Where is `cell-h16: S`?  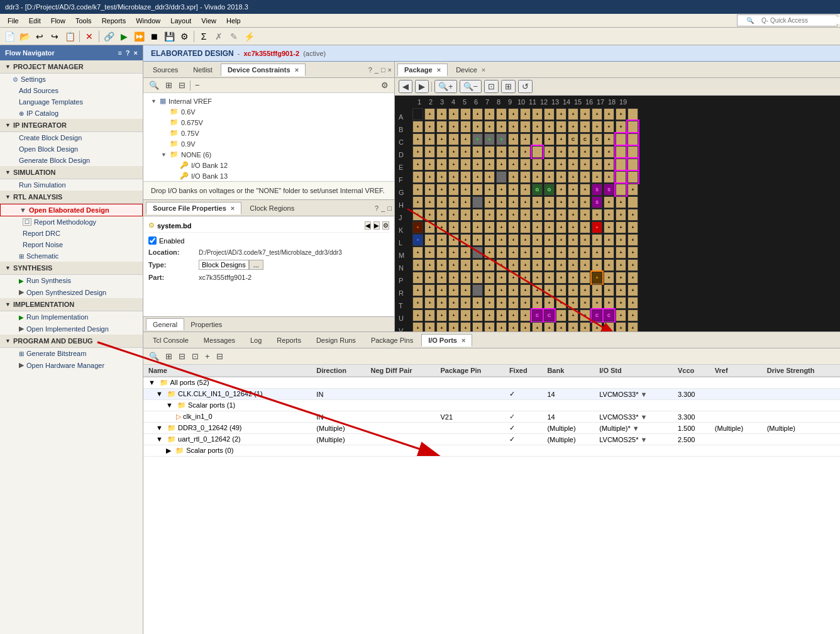 cell-h16: S is located at coordinates (597, 203).